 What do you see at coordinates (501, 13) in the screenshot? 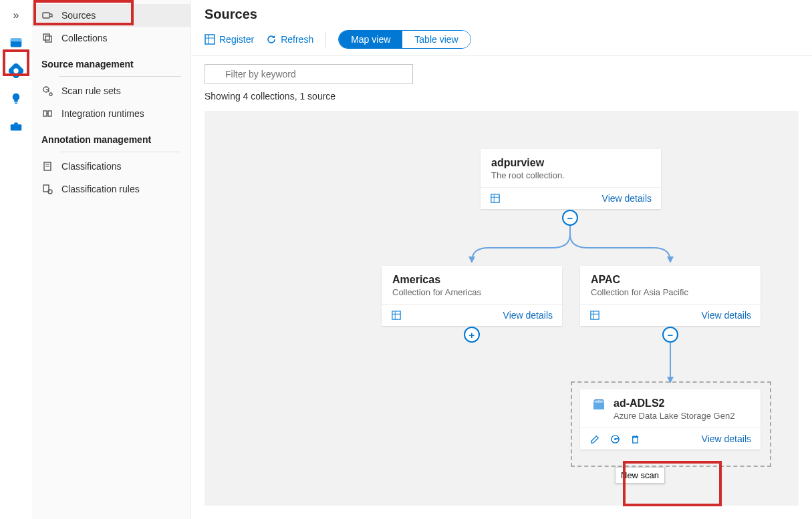
I see `page-title: Sources` at bounding box center [501, 13].